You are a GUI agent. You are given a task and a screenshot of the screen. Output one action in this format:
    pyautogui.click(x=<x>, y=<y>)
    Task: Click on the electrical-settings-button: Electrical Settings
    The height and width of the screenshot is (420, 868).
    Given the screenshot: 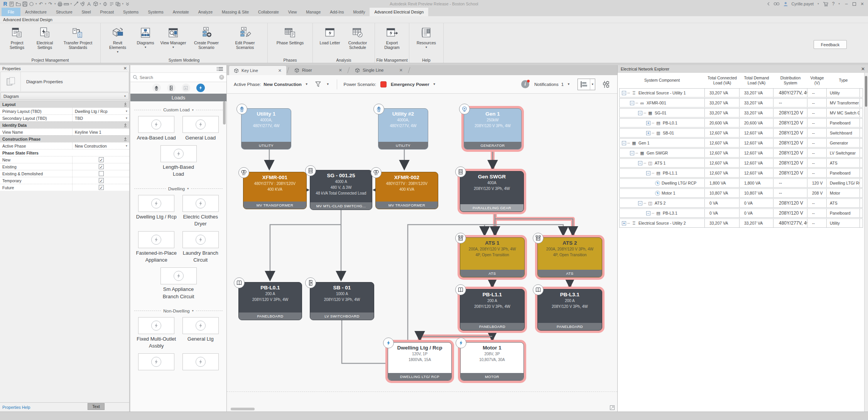 What is the action you would take?
    pyautogui.click(x=45, y=37)
    